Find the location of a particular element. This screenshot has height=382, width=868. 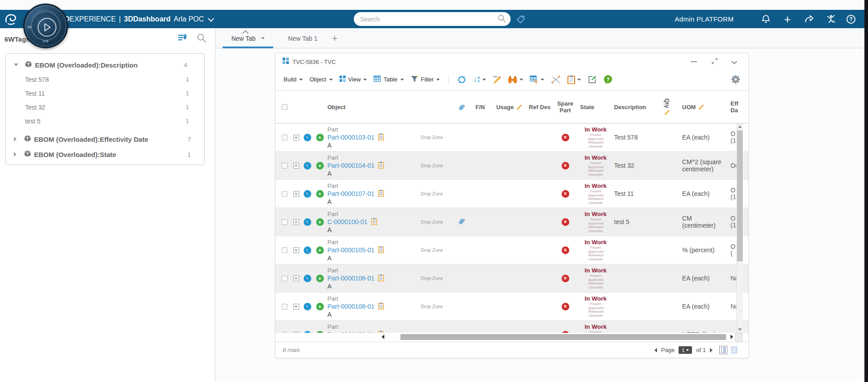

user-label: Admin PLATFORM is located at coordinates (704, 19).